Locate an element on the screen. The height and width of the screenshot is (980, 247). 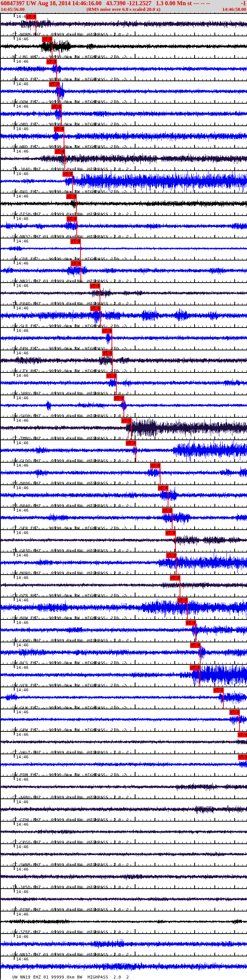
trace-station-label: UW SVQH EHZ -- 99999.0km BW HIGHPASS 2.0… is located at coordinates (71, 416).